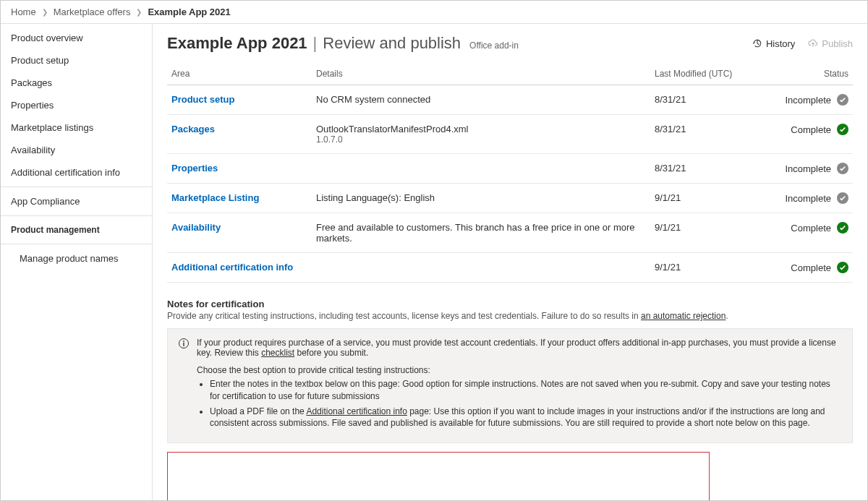 Image resolution: width=868 pixels, height=501 pixels. Describe the element at coordinates (77, 201) in the screenshot. I see `sidebar-item-app-compliance: App Compliance` at that location.